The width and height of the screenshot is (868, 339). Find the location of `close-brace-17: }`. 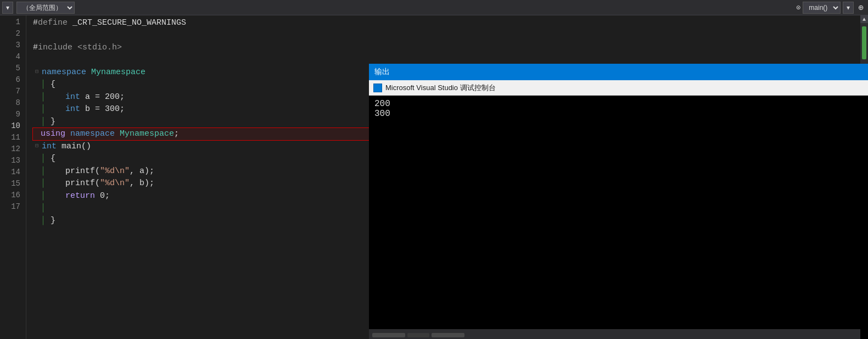

close-brace-17: } is located at coordinates (51, 221).